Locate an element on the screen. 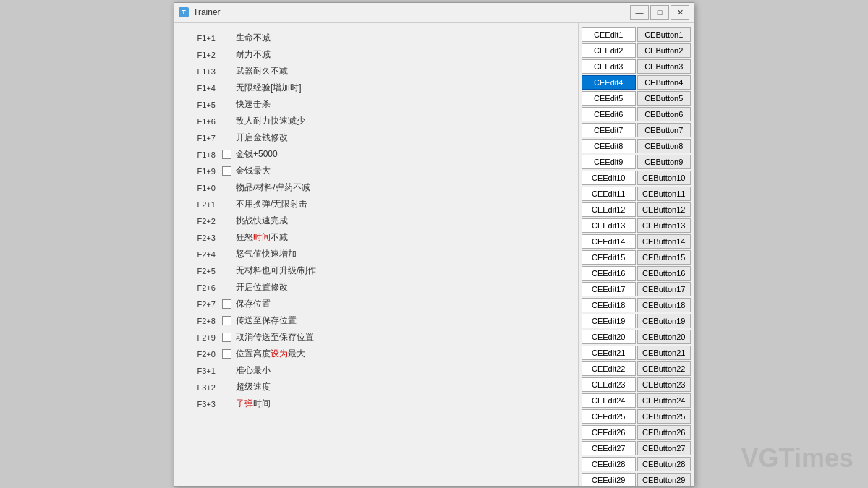 The image size is (868, 488). ce-button: CEButton15 is located at coordinates (664, 257).